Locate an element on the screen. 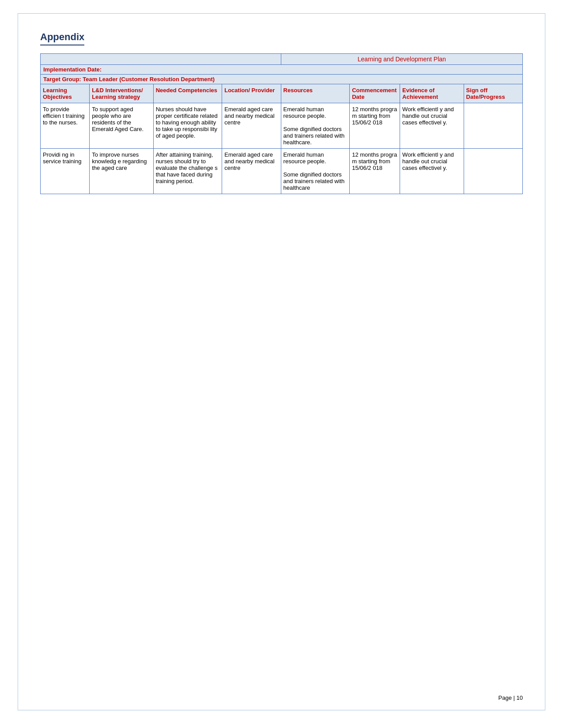  target-group-cell: Target Group: Team Leader (Customer Reso… is located at coordinates (282, 79).